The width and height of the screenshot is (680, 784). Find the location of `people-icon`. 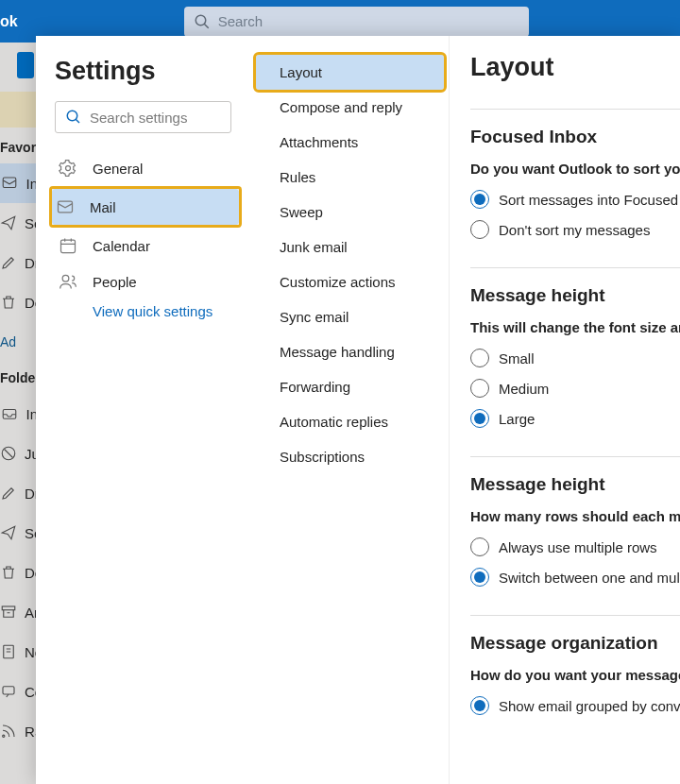

people-icon is located at coordinates (68, 281).